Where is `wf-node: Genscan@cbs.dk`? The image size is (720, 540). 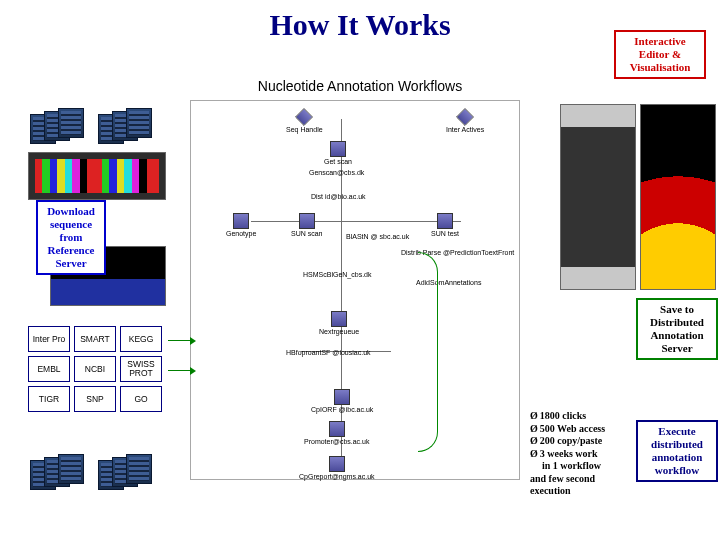 wf-node: Genscan@cbs.dk is located at coordinates (336, 172).